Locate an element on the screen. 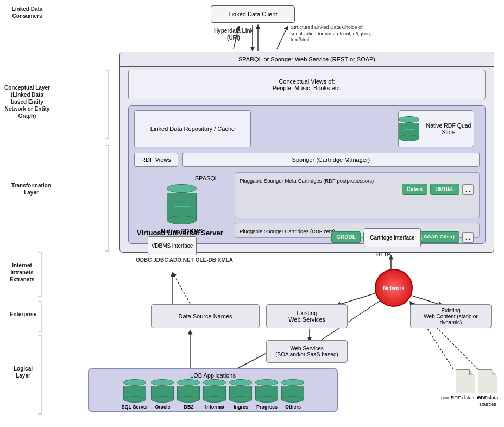 This screenshot has width=504, height=427. cart-dots: ... is located at coordinates (468, 237).